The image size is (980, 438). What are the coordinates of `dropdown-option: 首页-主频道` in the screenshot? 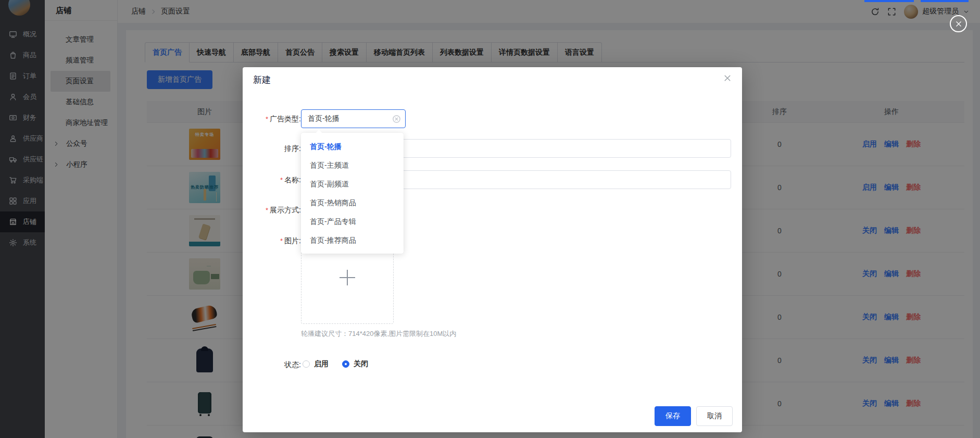 It's located at (352, 165).